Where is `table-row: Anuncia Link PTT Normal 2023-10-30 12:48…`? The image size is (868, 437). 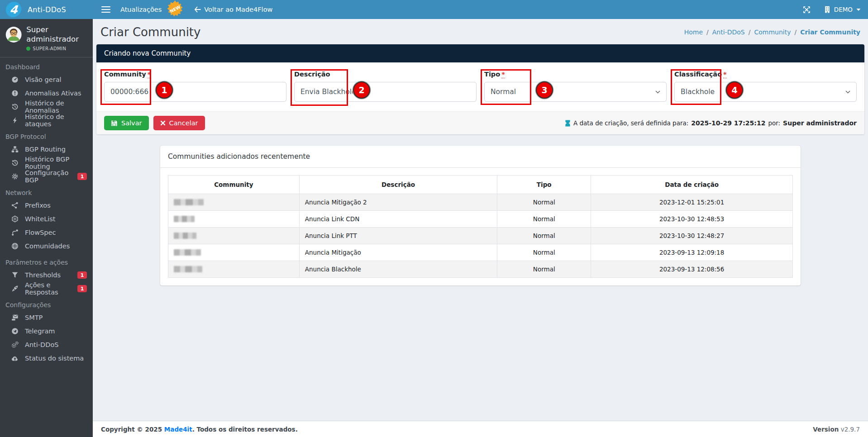 table-row: Anuncia Link PTT Normal 2023-10-30 12:48… is located at coordinates (481, 236).